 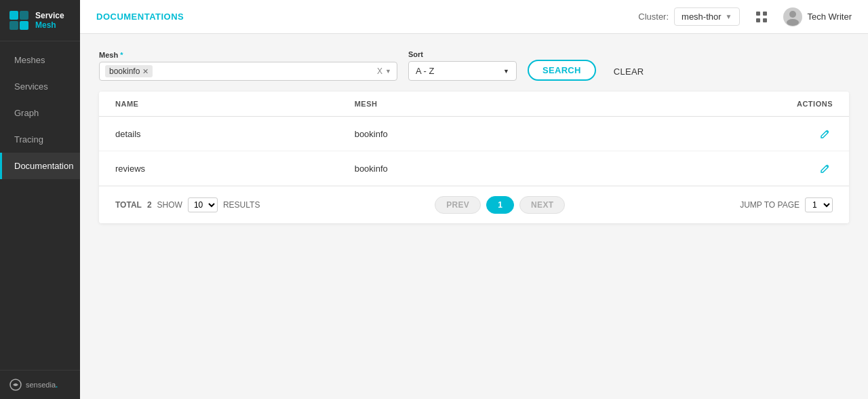 What do you see at coordinates (129, 205) in the screenshot?
I see `total-label: TOTAL` at bounding box center [129, 205].